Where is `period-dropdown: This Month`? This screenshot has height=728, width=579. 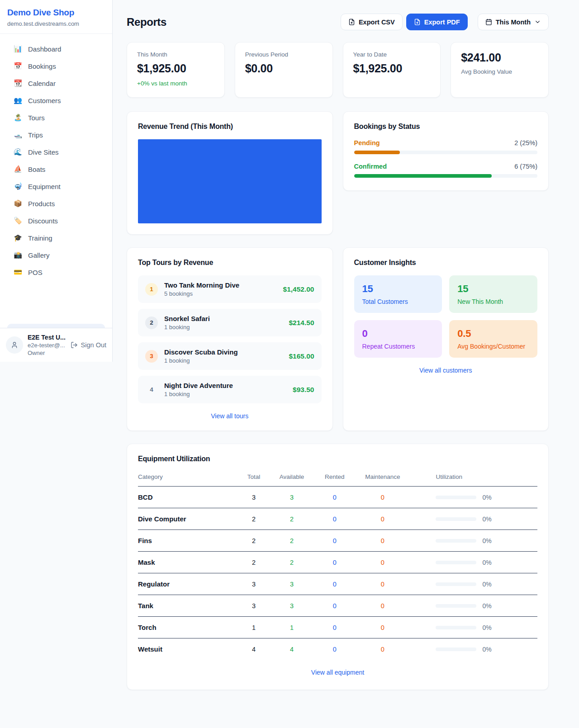 period-dropdown: This Month is located at coordinates (513, 22).